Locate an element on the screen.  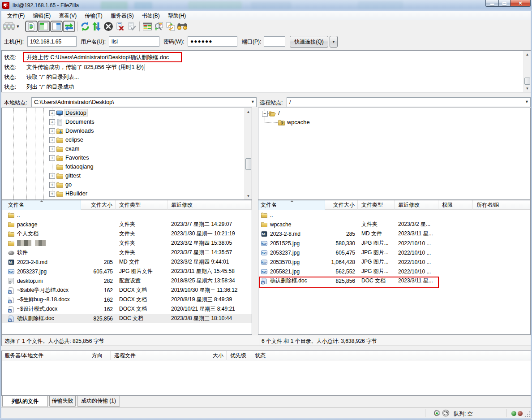
log-scrollbar-thumb is located at coordinates (528, 81).